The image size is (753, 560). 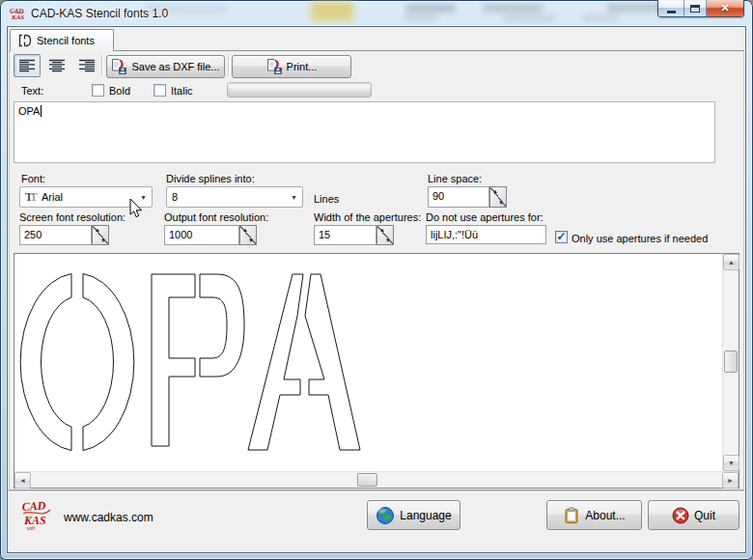 What do you see at coordinates (562, 238) in the screenshot?
I see `only-apertures-checkbox: ✓` at bounding box center [562, 238].